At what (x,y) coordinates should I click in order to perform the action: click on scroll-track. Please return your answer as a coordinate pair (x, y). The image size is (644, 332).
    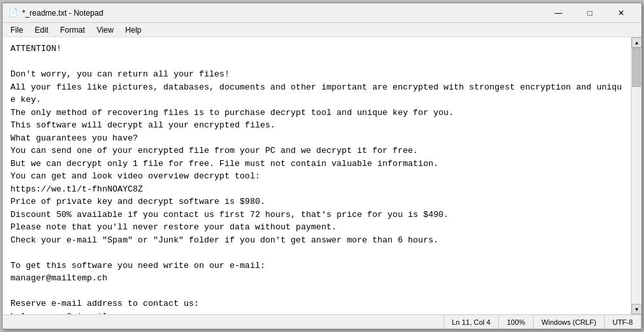
    Looking at the image, I should click on (636, 176).